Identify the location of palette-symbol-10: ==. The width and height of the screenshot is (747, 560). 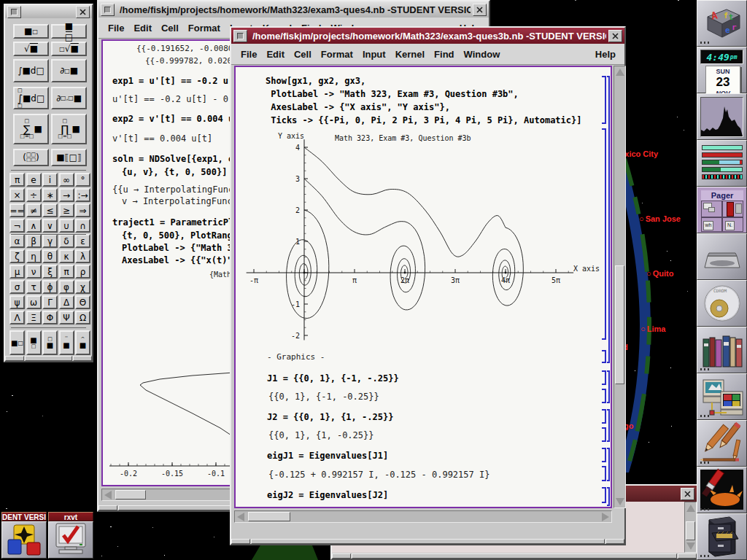
(18, 210).